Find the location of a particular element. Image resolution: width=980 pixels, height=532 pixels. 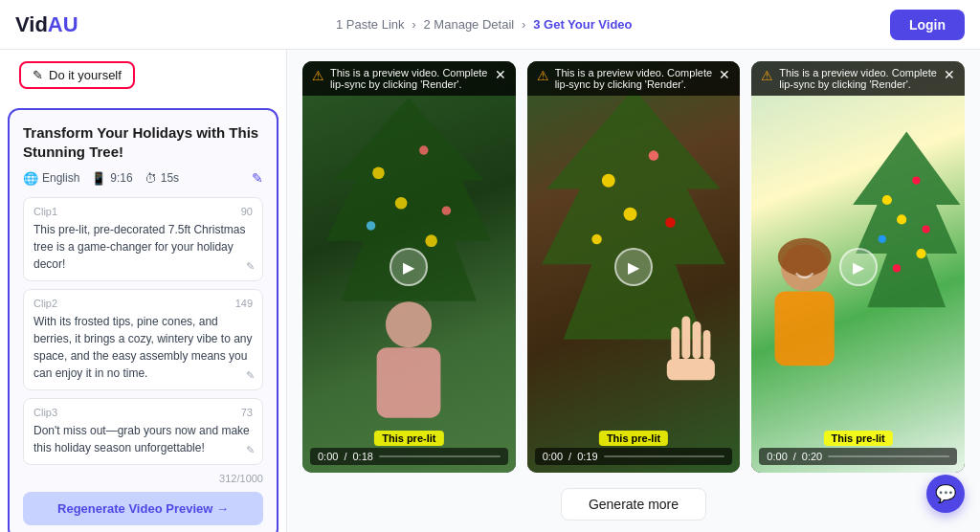

step-1: 1 Paste Link is located at coordinates (370, 25).